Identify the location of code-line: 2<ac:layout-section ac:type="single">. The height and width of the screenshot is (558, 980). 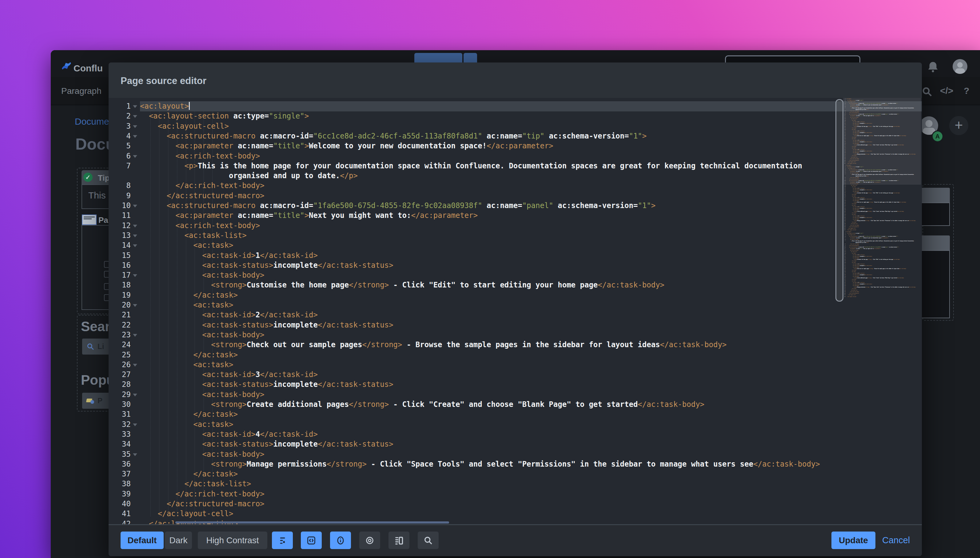
(515, 116).